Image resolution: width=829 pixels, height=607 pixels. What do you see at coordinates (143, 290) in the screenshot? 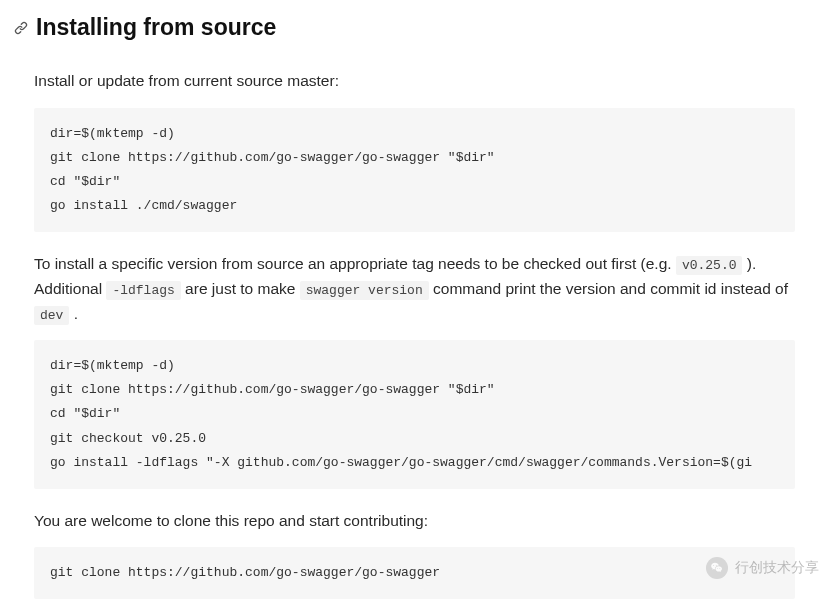
I see `code-ldflags: -ldflags` at bounding box center [143, 290].